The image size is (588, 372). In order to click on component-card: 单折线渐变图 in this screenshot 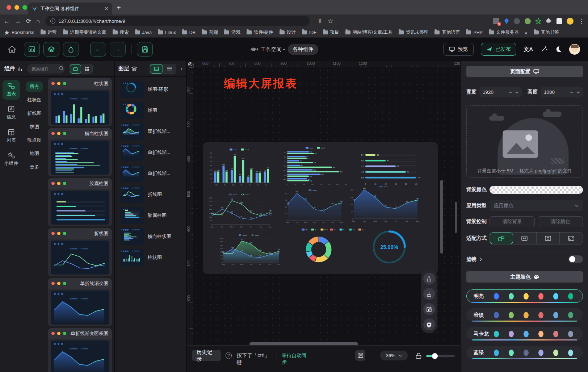, I will do `click(80, 302)`.